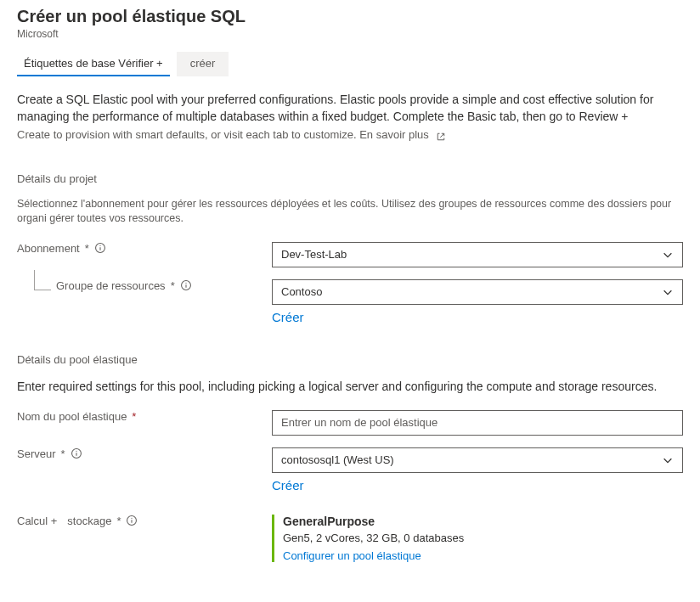  Describe the element at coordinates (350, 302) in the screenshot. I see `row-resource-group: Groupe de ressources * Contoso Créer` at that location.